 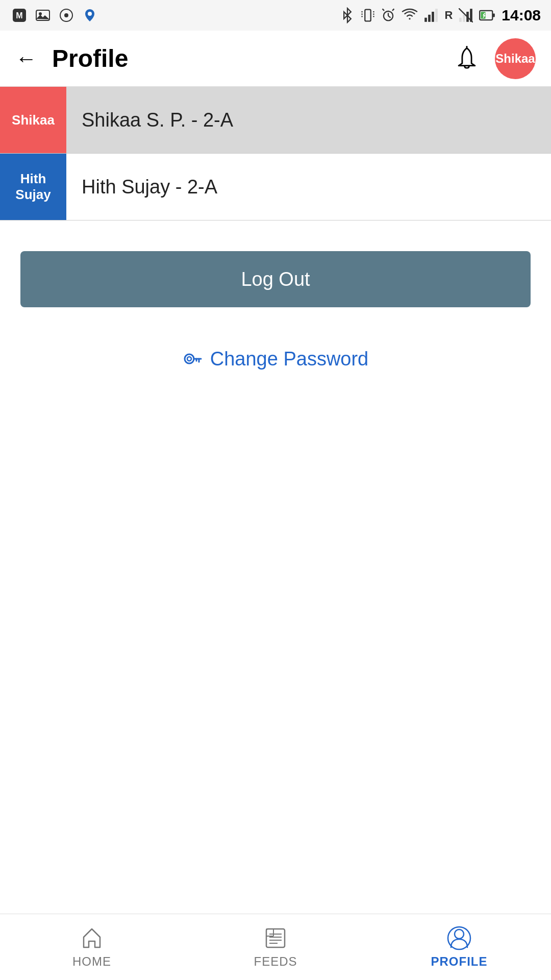 What do you see at coordinates (388, 15) in the screenshot?
I see `alarm-icon` at bounding box center [388, 15].